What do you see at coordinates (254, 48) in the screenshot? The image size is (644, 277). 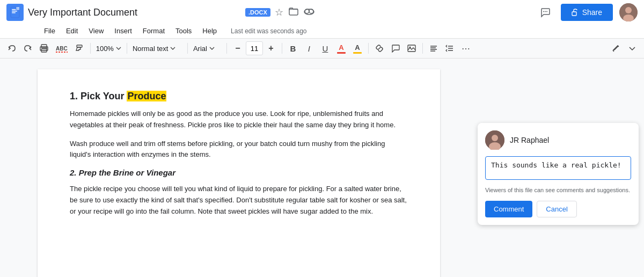 I see `font-size-control: − +` at bounding box center [254, 48].